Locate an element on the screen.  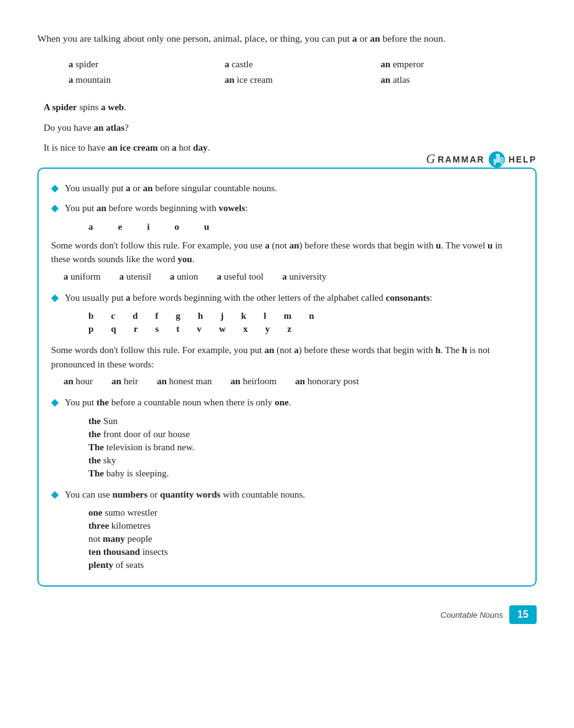
example-an-honorary-post: an honorary post is located at coordinates (327, 381).